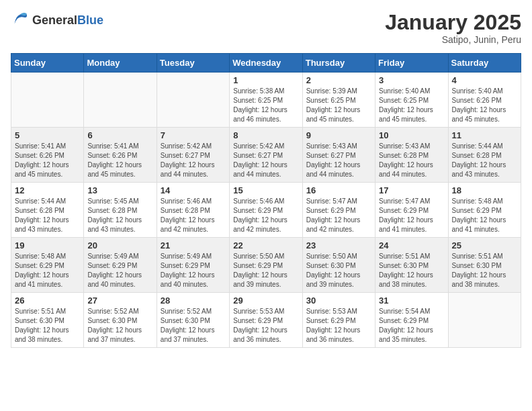  Describe the element at coordinates (266, 210) in the screenshot. I see `calendar-week-row: 12Sunrise: 5:44 AM Sunset: 6:28 PM Dayli…` at that location.